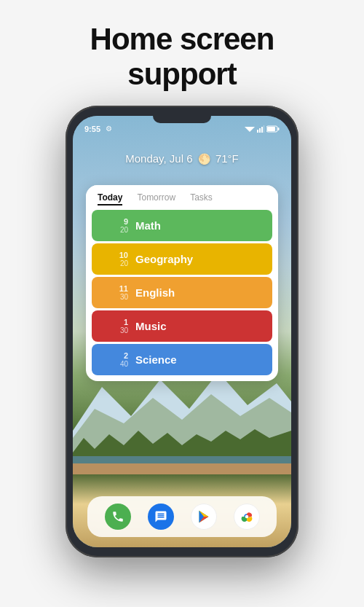 The height and width of the screenshot is (607, 364). I want to click on time-hour: 1, so click(126, 322).